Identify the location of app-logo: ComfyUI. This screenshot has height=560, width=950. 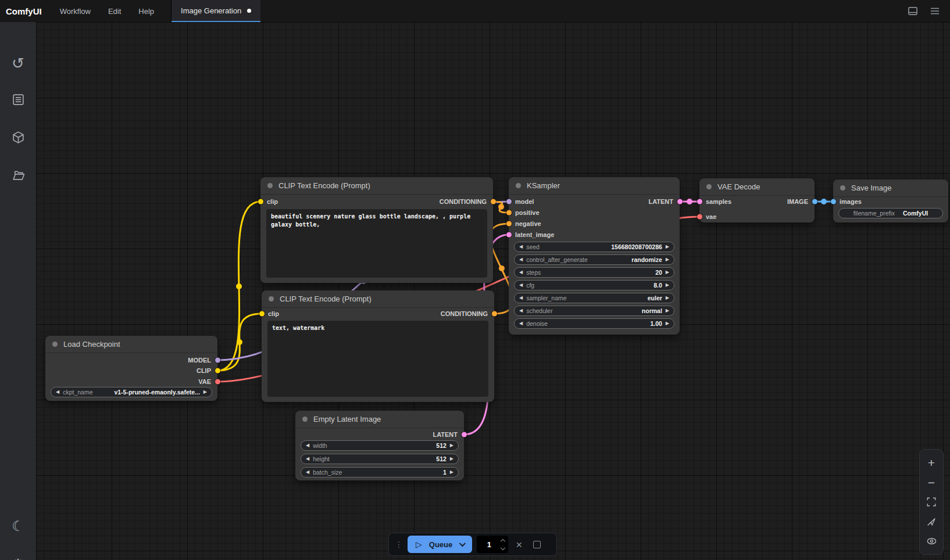
(26, 11).